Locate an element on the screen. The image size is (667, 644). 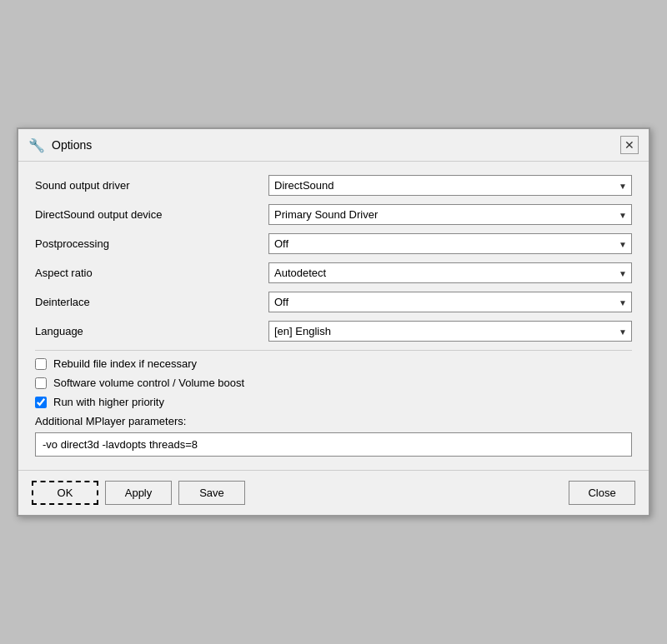
deinterlace-wrapper: Off On Auto is located at coordinates (450, 302).